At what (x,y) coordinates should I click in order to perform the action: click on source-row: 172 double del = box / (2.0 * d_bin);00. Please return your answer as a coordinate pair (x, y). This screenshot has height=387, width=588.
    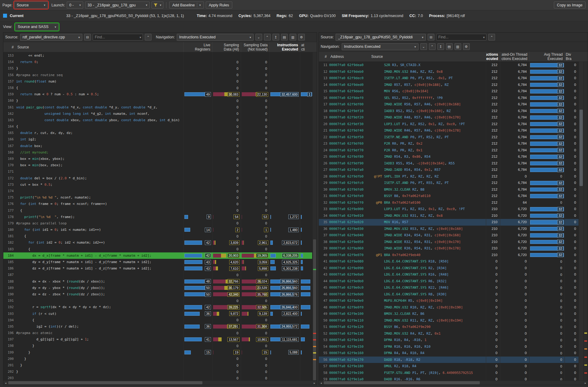
    Looking at the image, I should click on (158, 178).